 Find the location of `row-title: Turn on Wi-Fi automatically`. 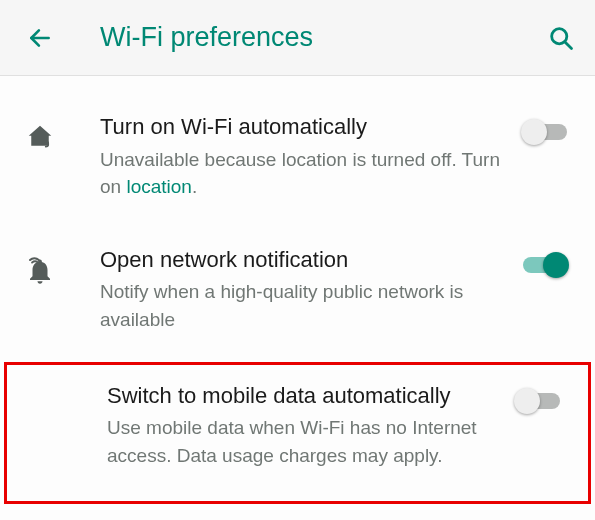

row-title: Turn on Wi-Fi automatically is located at coordinates (302, 127).